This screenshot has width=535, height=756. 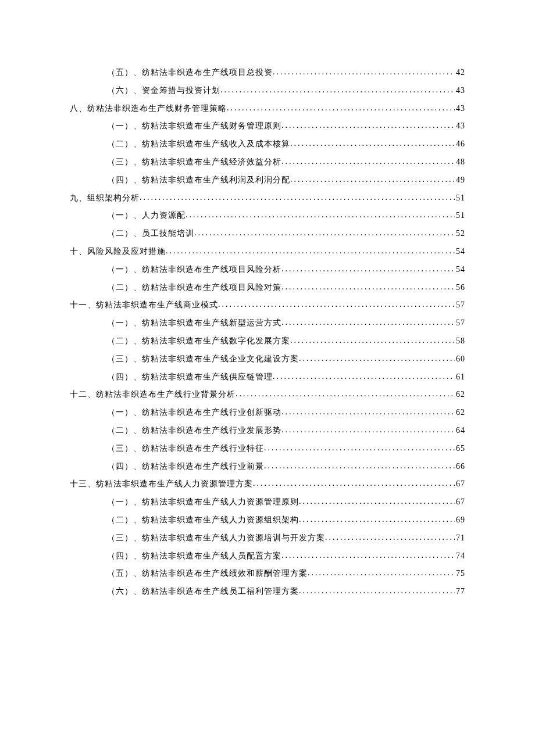 What do you see at coordinates (268, 557) in the screenshot?
I see `toc-entry: （四）、纺粘法非织造布生产线人员配置方案74` at bounding box center [268, 557].